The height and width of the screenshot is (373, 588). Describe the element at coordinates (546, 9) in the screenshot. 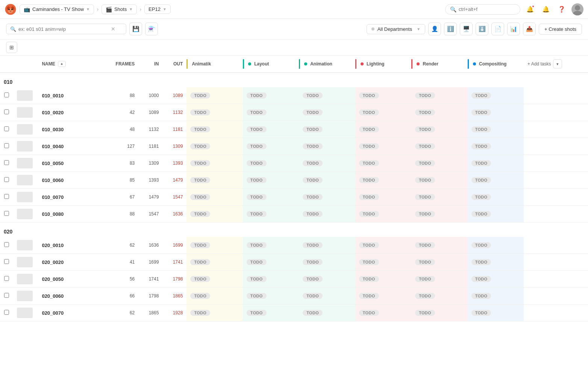

I see `alerts-button: 🔔` at that location.